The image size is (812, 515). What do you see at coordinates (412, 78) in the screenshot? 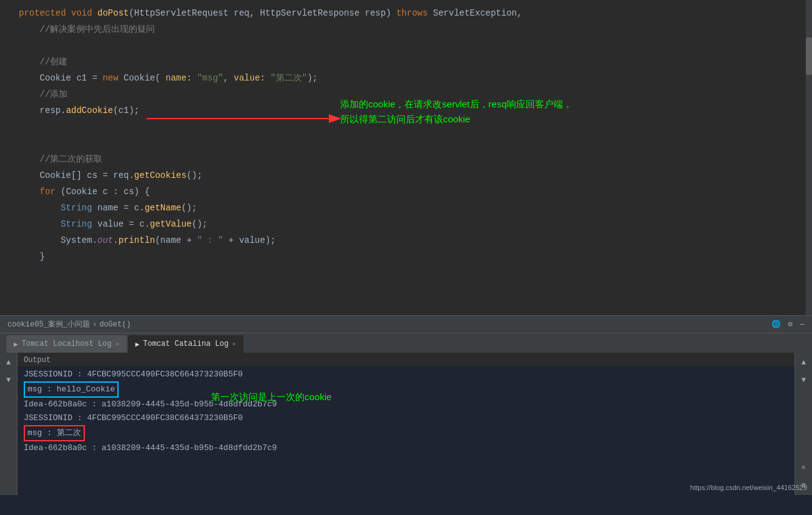
I see `code-line-line5: Cookie c1 = new Cookie( name: "msg", val…` at bounding box center [412, 78].